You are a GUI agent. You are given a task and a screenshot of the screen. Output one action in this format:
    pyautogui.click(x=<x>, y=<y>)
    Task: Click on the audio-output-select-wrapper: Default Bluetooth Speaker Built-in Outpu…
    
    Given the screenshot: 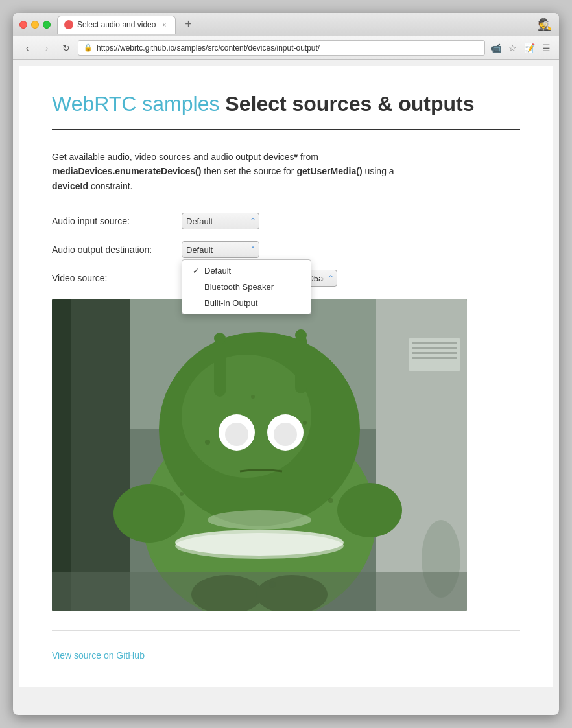 What is the action you would take?
    pyautogui.click(x=220, y=250)
    